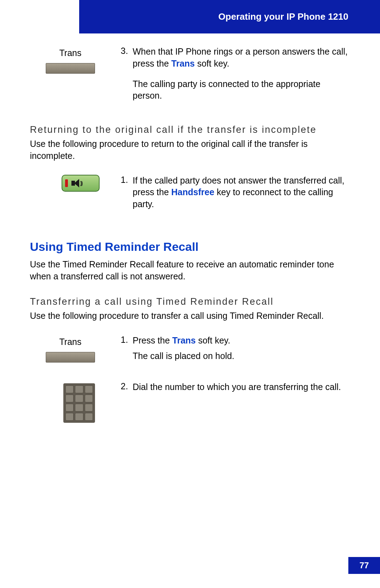 This screenshot has height=588, width=380. Describe the element at coordinates (66, 183) in the screenshot. I see `led-icon` at that location.